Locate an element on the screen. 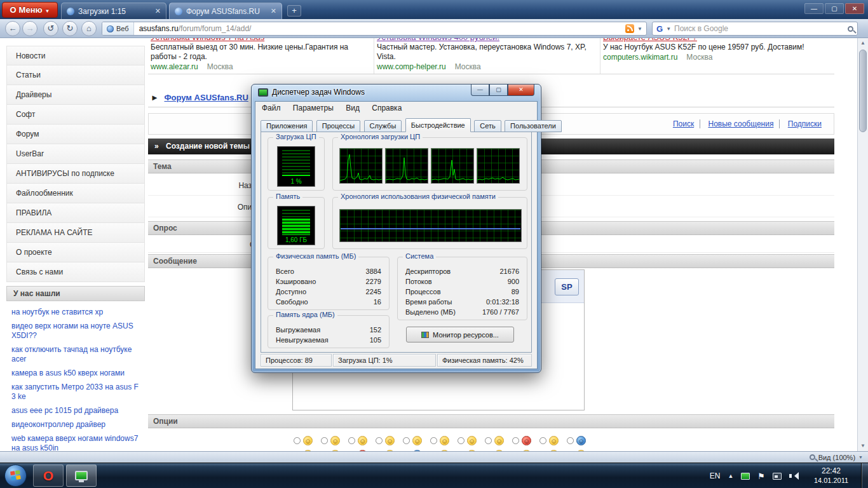 The image size is (868, 488). sidebar: Новости Статьи Драйверы Софт Форум UserB… is located at coordinates (76, 248).